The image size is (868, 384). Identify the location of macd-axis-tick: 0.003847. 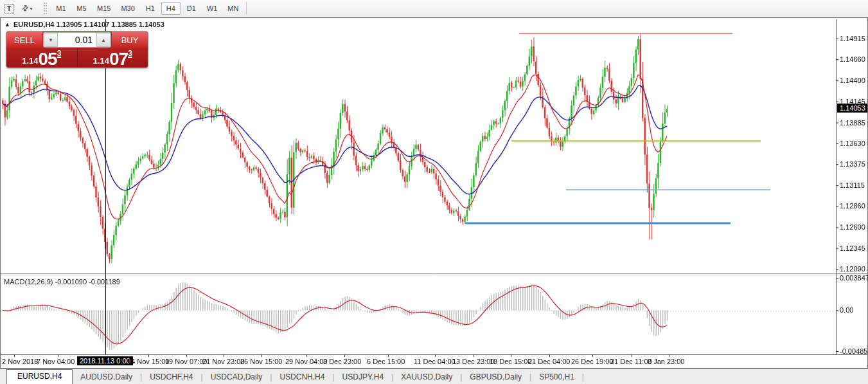
(853, 278).